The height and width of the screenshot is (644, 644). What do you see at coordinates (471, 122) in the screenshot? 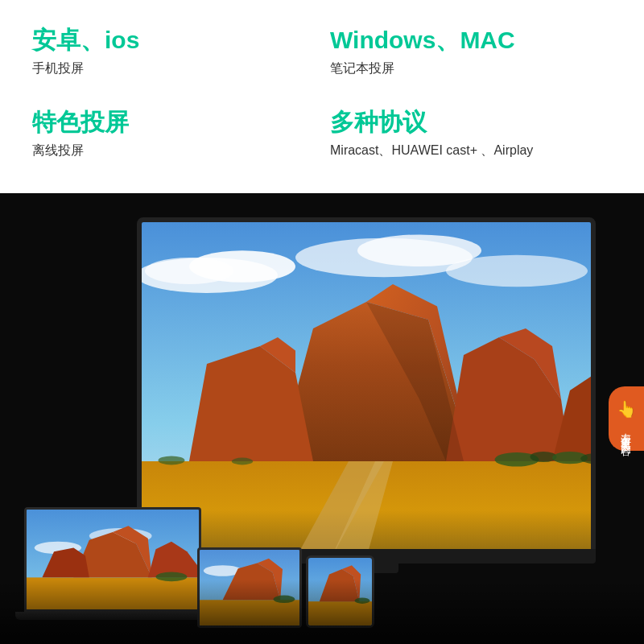
I see `feature-title-protocol: 多种协议` at bounding box center [471, 122].